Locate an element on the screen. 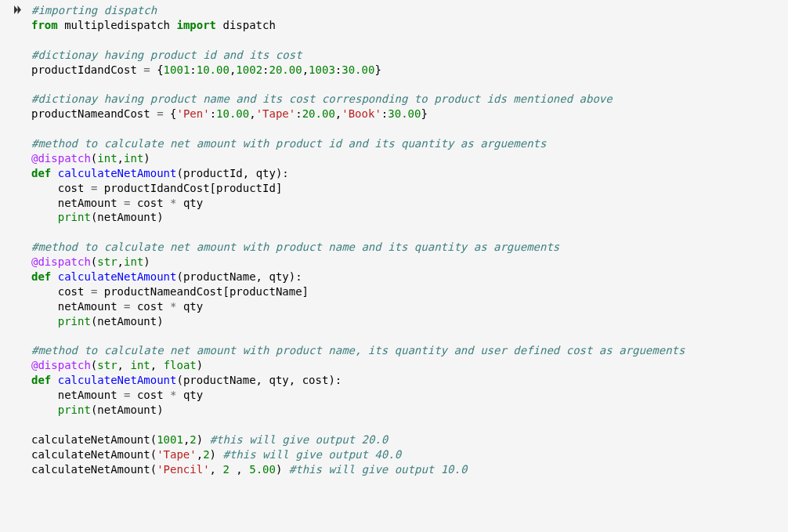 The width and height of the screenshot is (788, 532). number: 1002 is located at coordinates (249, 70).